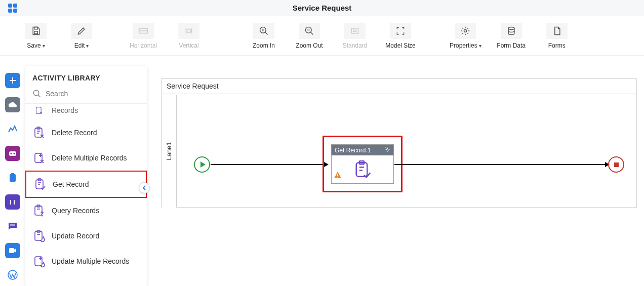  What do you see at coordinates (189, 36) in the screenshot?
I see `layout-vertical-button: Vertical` at bounding box center [189, 36].